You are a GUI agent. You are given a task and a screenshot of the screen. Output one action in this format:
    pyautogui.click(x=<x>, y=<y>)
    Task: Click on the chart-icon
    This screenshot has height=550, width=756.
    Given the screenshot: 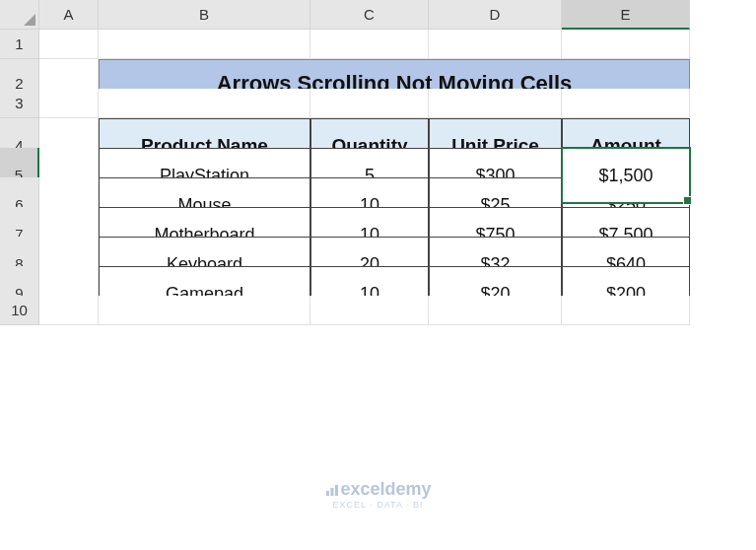 What is the action you would take?
    pyautogui.click(x=331, y=490)
    